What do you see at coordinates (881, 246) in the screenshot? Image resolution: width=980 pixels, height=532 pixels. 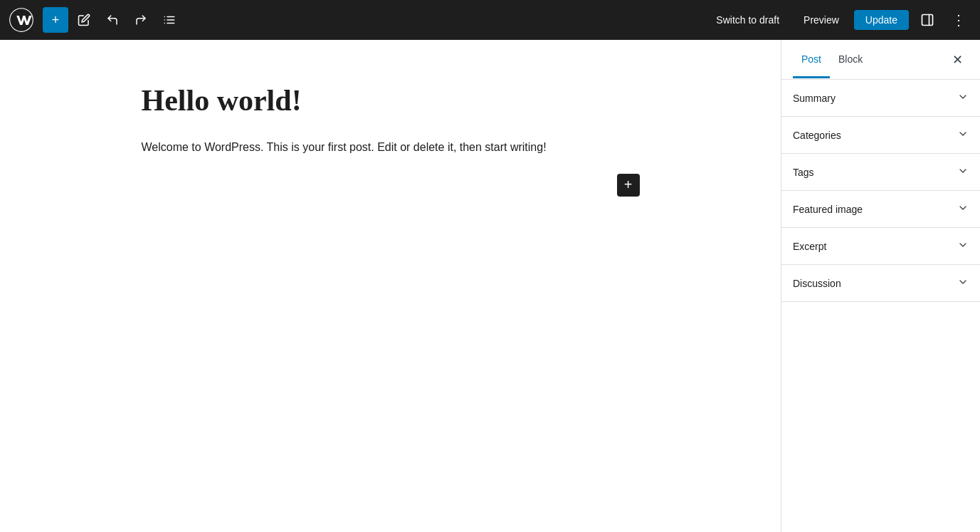 I see `panel-excerpt-header: Excerpt` at bounding box center [881, 246].